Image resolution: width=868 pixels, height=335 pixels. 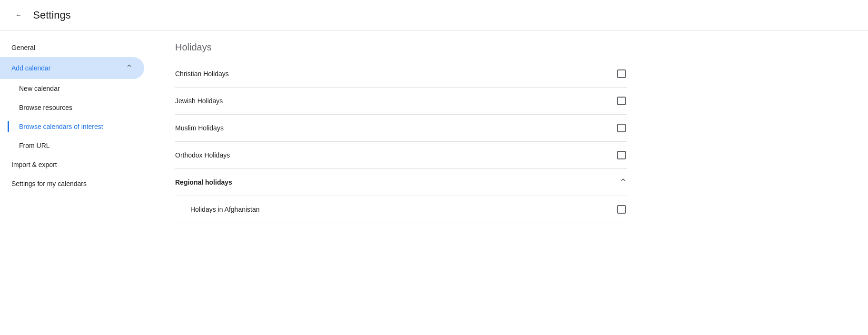 What do you see at coordinates (434, 15) in the screenshot?
I see `header: ← Settings` at bounding box center [434, 15].